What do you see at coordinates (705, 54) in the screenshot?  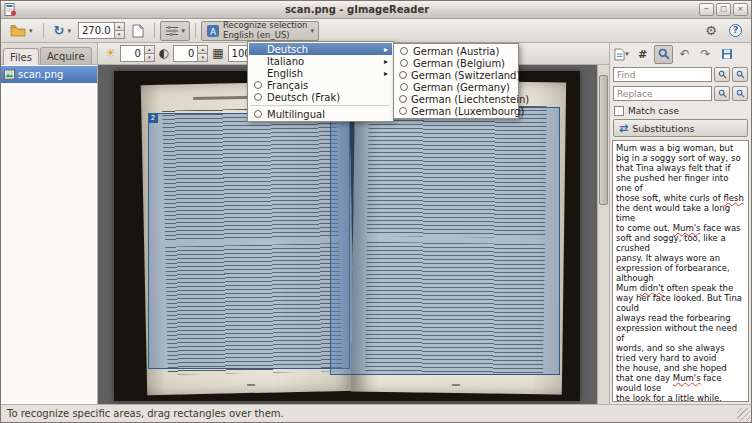 I see `redo-icon: ↷` at bounding box center [705, 54].